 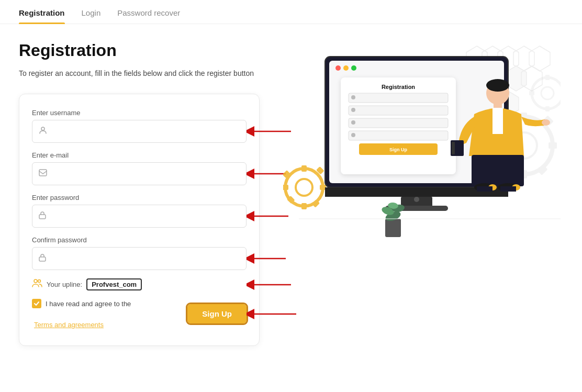 I want to click on page-title: Registration, so click(x=139, y=50).